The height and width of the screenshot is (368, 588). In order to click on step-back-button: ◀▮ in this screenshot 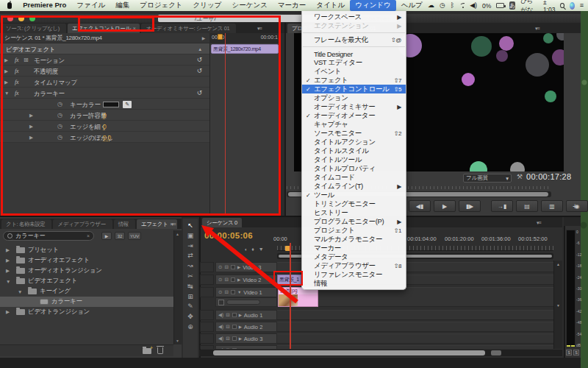, I will do `click(420, 206)`.